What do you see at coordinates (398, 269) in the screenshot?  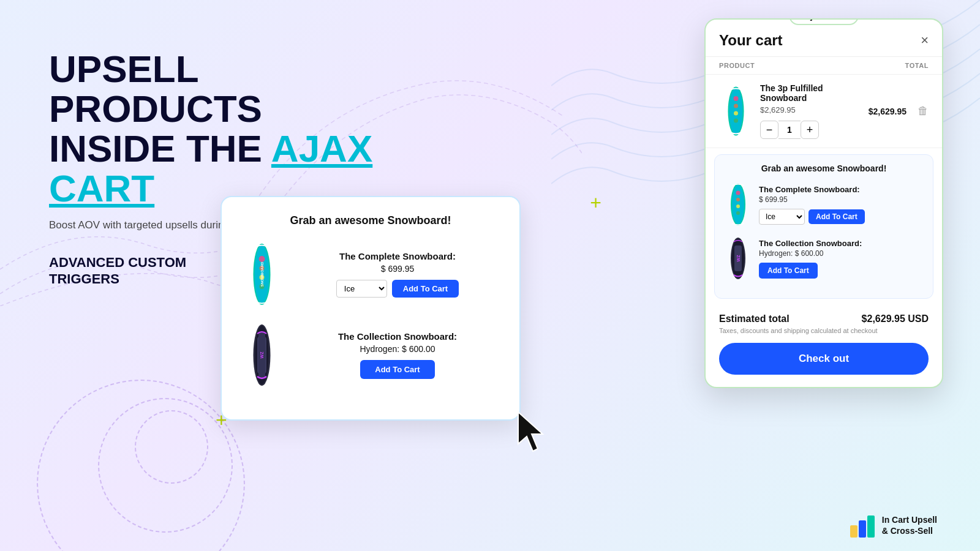 I see `popup-product-1-price: $ 699.95` at bounding box center [398, 269].